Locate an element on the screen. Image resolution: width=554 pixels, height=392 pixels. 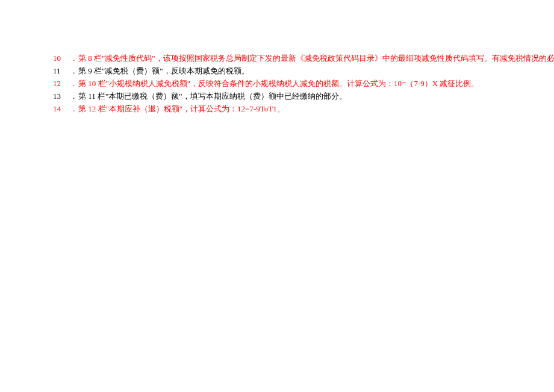
item-text: 第 10 栏"小规模纳税人减免税额"，反映符合条件的小规模纳税人减免的税额。计算… is located at coordinates (278, 83).